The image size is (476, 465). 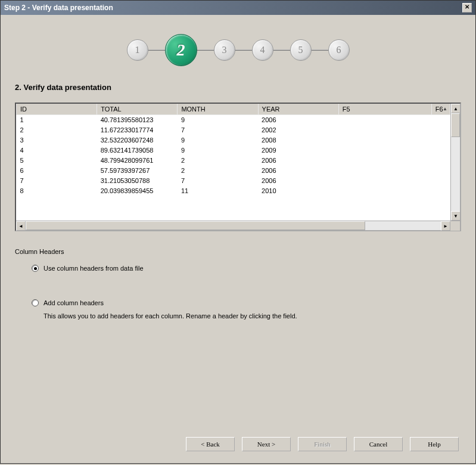 What do you see at coordinates (234, 191) in the screenshot?
I see `table-row: 820.039839859455112010` at bounding box center [234, 191].